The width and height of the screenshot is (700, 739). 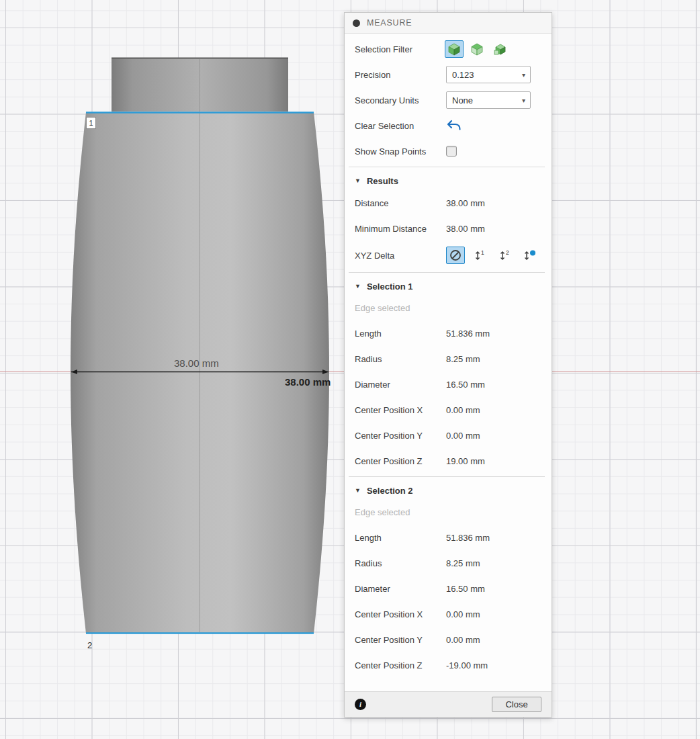 I want to click on filter-body-button, so click(x=454, y=49).